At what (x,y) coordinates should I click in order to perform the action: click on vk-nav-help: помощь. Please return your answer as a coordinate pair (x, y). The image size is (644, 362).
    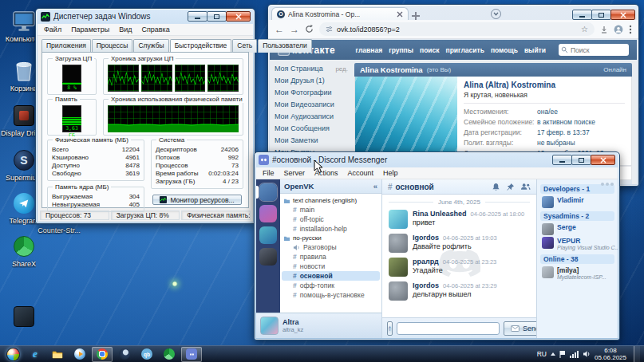
    Looking at the image, I should click on (504, 50).